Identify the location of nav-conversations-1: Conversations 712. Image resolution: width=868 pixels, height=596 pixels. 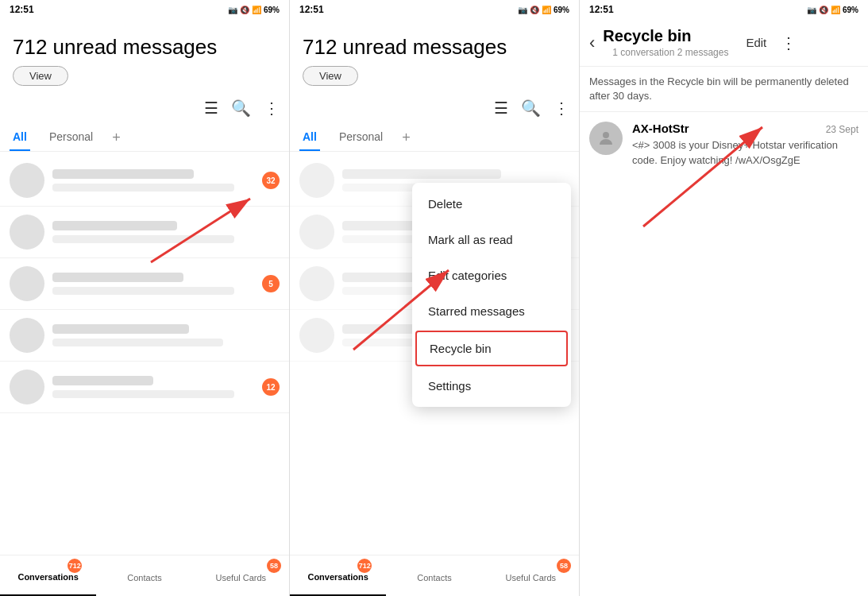
(48, 575).